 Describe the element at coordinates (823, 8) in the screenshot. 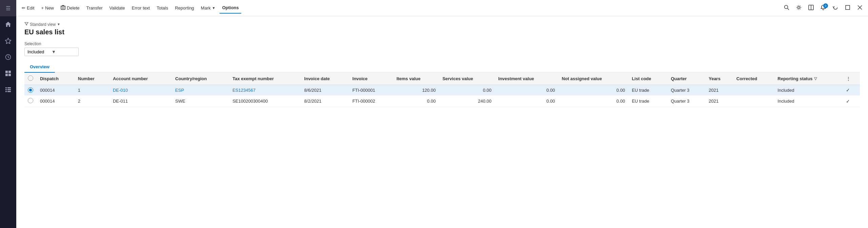

I see `notification-button: 0` at that location.